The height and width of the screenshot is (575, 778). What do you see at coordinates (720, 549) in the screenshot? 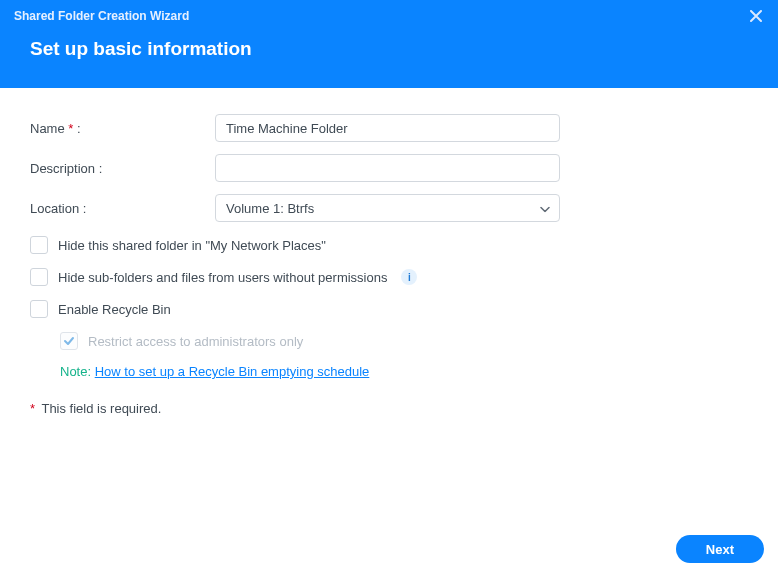
I see `next-button: Next` at bounding box center [720, 549].